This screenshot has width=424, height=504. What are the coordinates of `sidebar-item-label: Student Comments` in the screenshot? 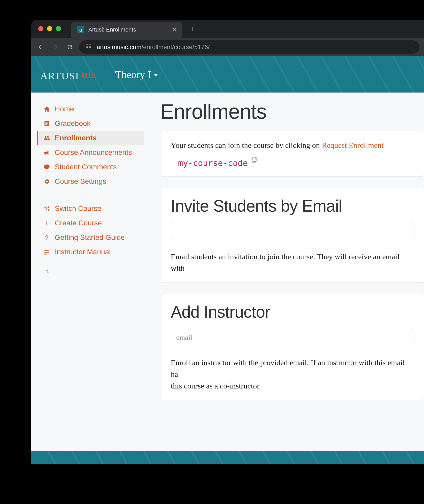 It's located at (86, 167).